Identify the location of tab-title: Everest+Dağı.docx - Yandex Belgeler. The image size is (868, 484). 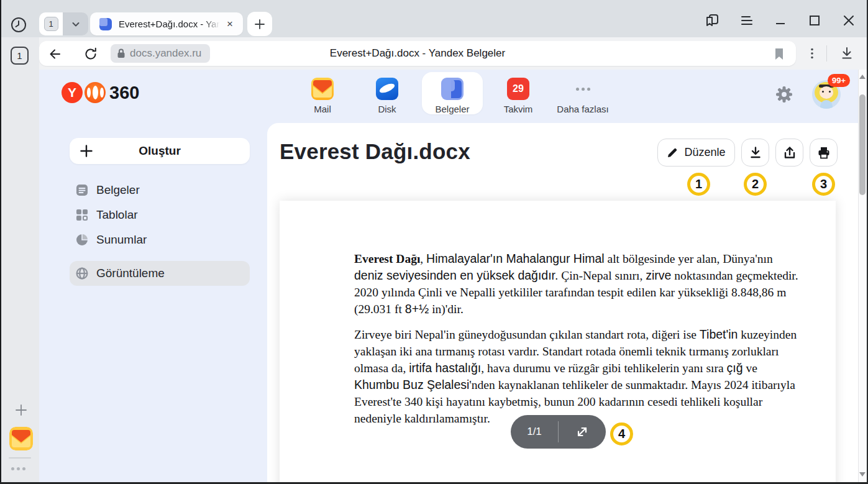
(171, 24).